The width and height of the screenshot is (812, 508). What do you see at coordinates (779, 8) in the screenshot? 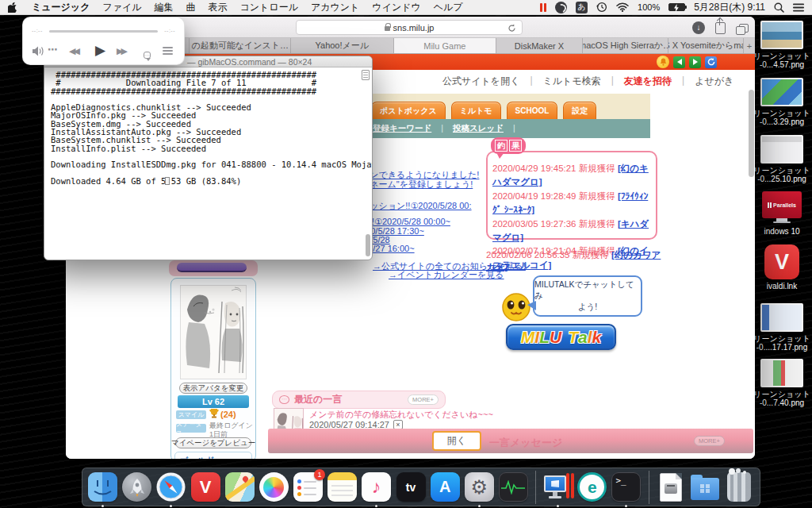
I see `spotlight-icon` at bounding box center [779, 8].